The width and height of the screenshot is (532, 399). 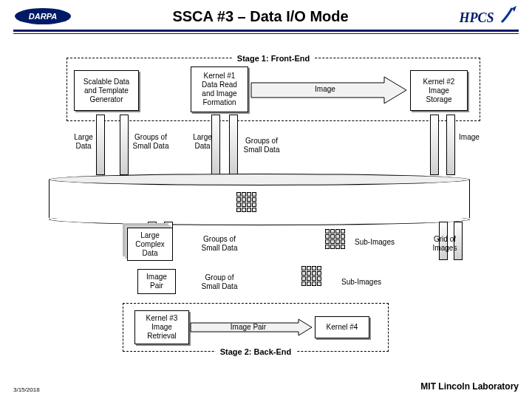 I want to click on kernel1-box: Kernel #1 Data Read and Image Formation, so click(x=219, y=89).